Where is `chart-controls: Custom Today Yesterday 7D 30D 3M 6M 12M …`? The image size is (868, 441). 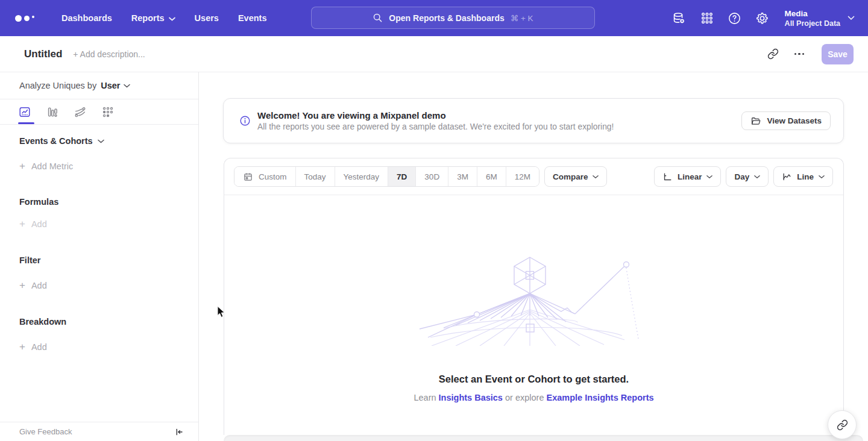 chart-controls: Custom Today Yesterday 7D 30D 3M 6M 12M … is located at coordinates (534, 177).